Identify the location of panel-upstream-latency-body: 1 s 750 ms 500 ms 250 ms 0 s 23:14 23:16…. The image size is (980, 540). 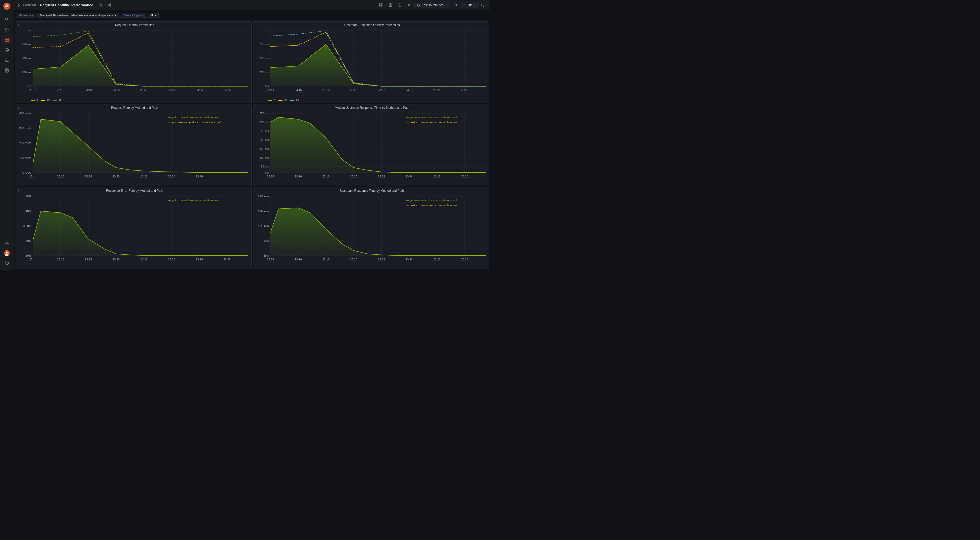
(371, 63).